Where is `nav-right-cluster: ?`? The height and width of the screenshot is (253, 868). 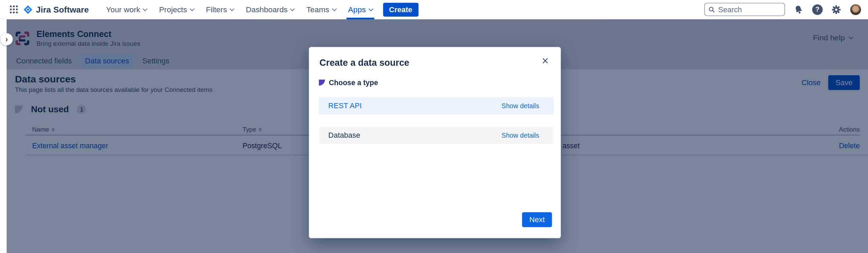
nav-right-cluster: ? is located at coordinates (783, 9).